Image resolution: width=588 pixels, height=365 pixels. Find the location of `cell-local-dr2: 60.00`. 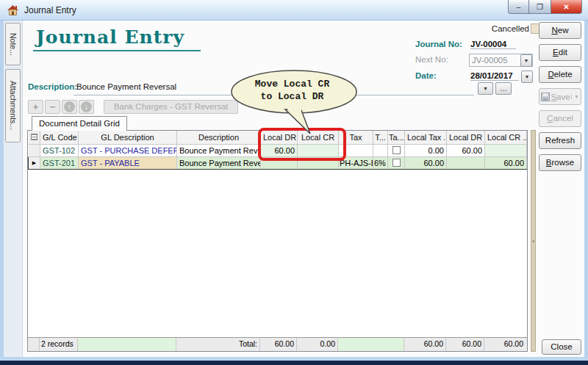

cell-local-dr2: 60.00 is located at coordinates (466, 150).